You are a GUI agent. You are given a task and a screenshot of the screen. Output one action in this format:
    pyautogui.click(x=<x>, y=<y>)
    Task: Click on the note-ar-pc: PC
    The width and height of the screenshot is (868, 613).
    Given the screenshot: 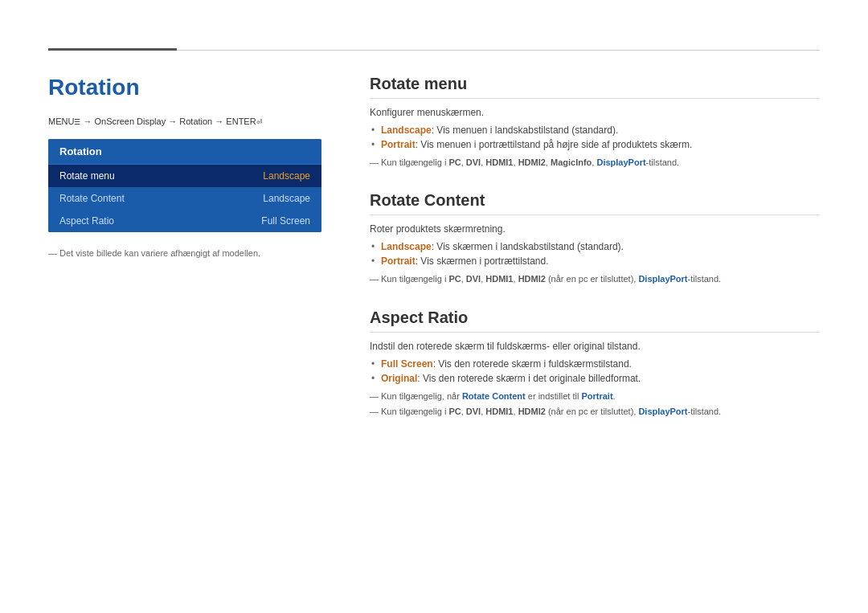 What is the action you would take?
    pyautogui.click(x=455, y=411)
    